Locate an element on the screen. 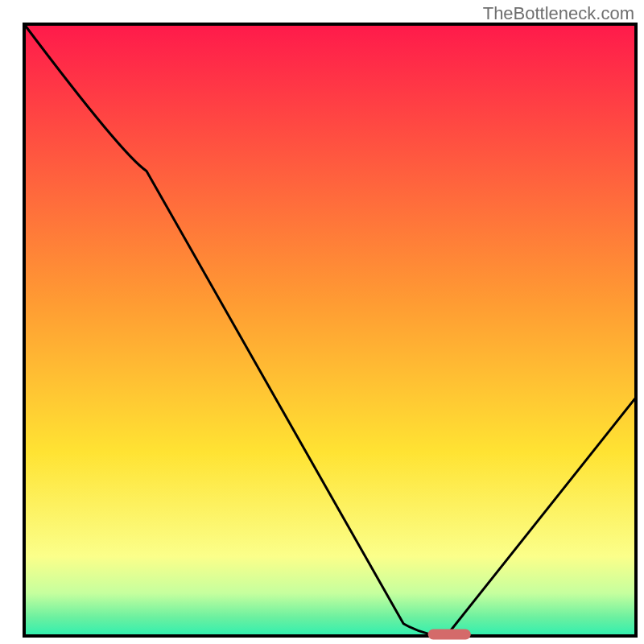 This screenshot has height=644, width=644. watermark-text: TheBottleneck.com is located at coordinates (559, 14).